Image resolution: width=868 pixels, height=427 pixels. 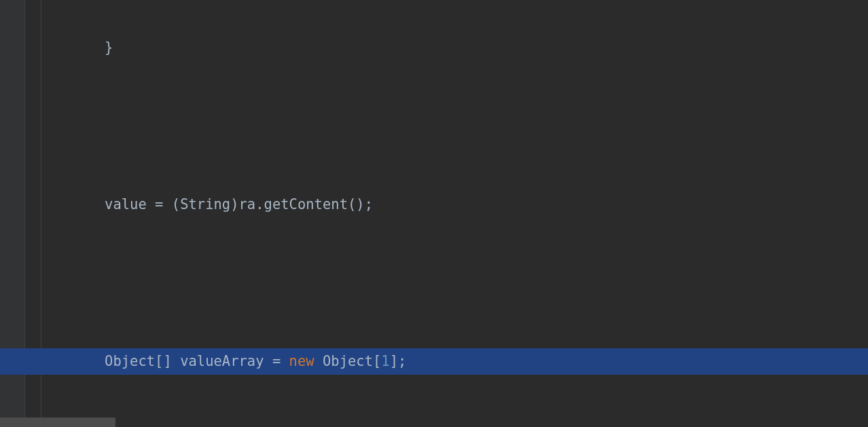 What do you see at coordinates (434, 361) in the screenshot?
I see `code-line-current: Object[] valueArray = new Object[1];` at bounding box center [434, 361].